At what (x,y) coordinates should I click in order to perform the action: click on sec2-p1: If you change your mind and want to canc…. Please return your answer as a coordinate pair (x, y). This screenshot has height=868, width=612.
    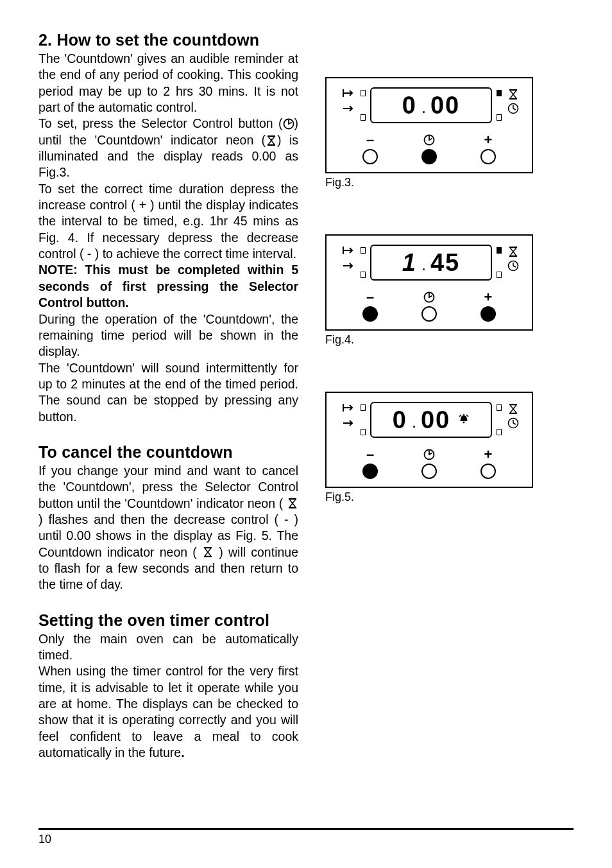
    Looking at the image, I should click on (168, 528).